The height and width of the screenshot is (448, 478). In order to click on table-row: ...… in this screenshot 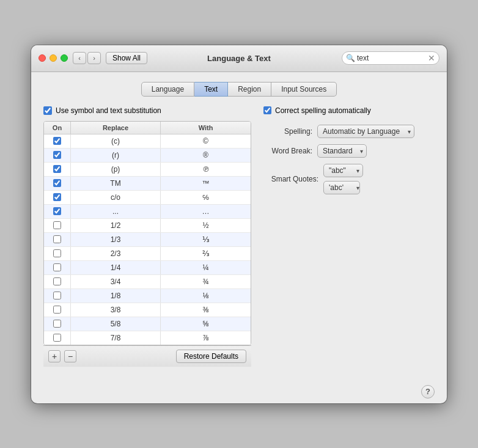, I will do `click(147, 211)`.